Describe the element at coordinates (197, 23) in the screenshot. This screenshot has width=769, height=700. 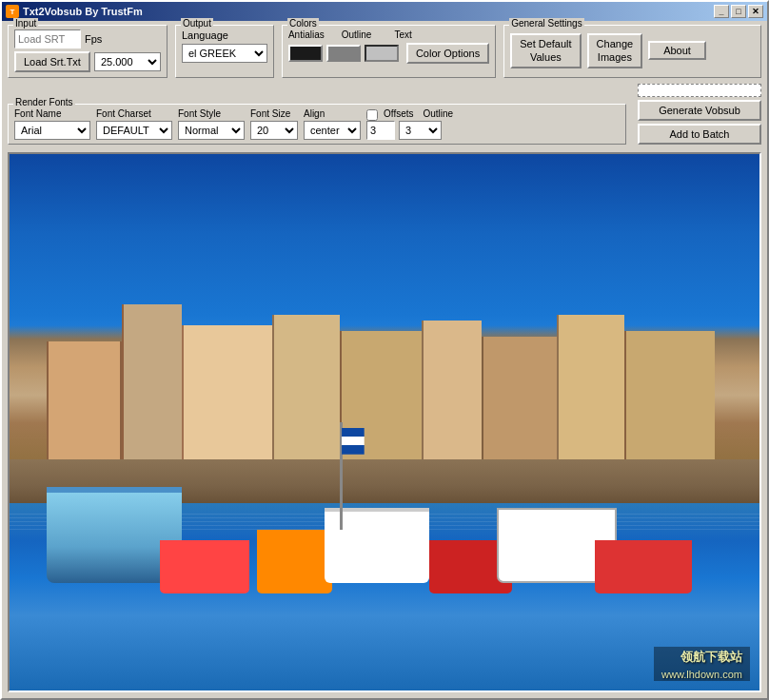
I see `output-section-label: Output` at that location.